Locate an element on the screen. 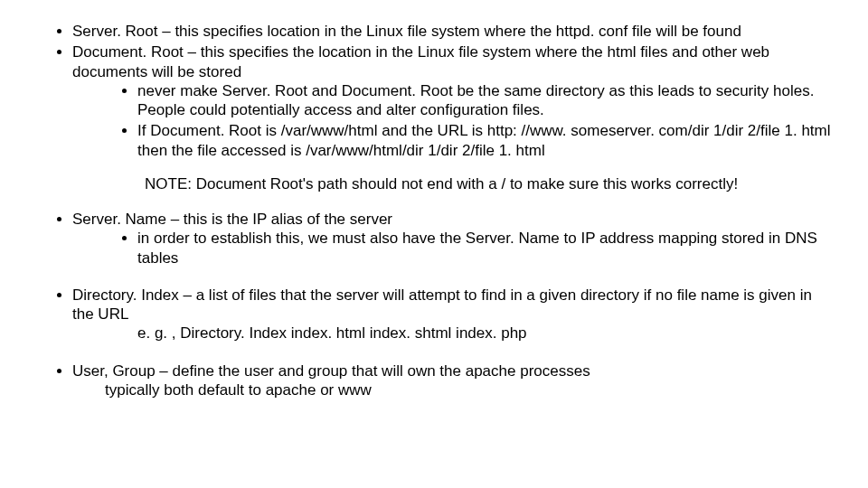 This screenshot has width=868, height=488. text: in order to establish this, we must also… is located at coordinates (477, 248).